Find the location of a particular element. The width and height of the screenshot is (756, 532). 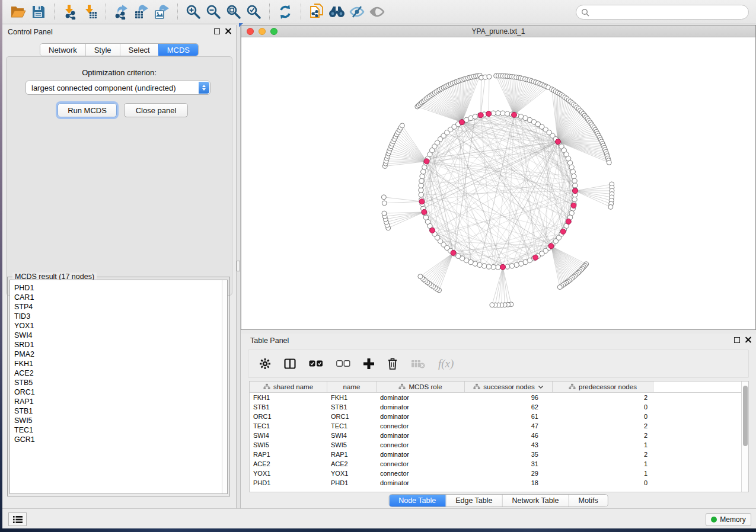

select-all-icon is located at coordinates (316, 364).